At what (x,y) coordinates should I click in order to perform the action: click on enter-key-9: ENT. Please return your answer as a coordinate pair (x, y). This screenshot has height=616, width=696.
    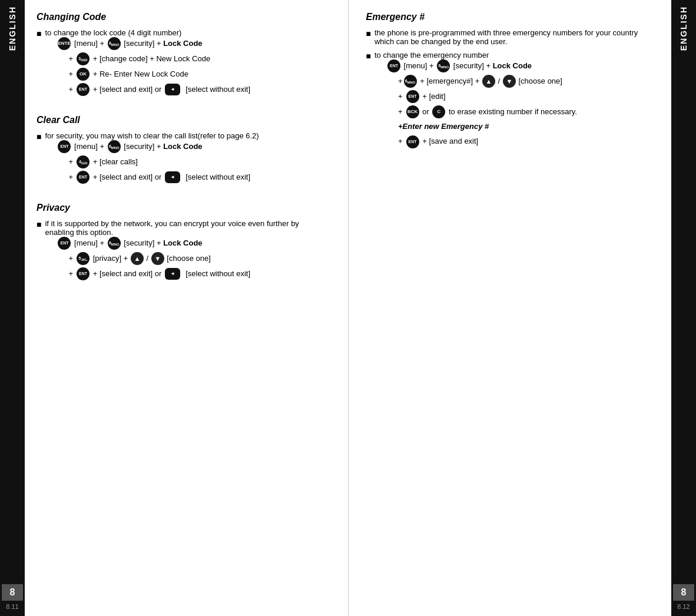
    Looking at the image, I should click on (413, 142).